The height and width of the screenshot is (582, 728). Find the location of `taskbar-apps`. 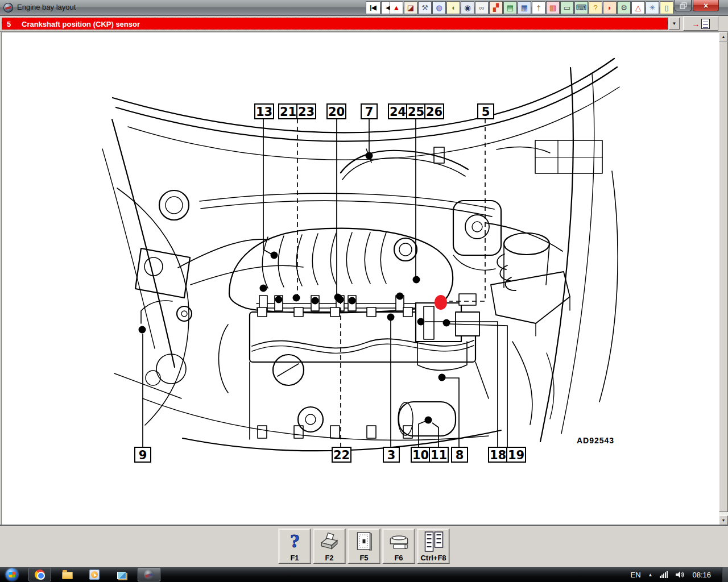

taskbar-apps is located at coordinates (94, 575).